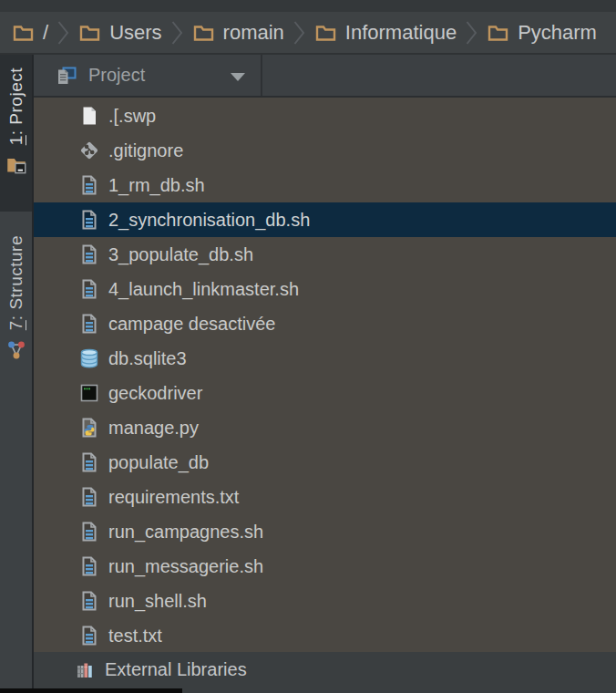  What do you see at coordinates (120, 33) in the screenshot?
I see `breadcrumb-item: Users` at bounding box center [120, 33].